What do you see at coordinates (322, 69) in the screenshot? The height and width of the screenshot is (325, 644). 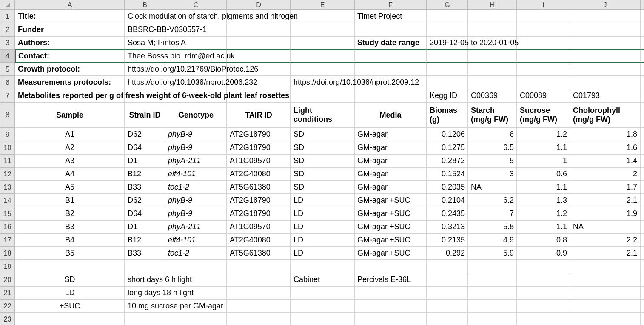 I see `cell-E5` at bounding box center [322, 69].